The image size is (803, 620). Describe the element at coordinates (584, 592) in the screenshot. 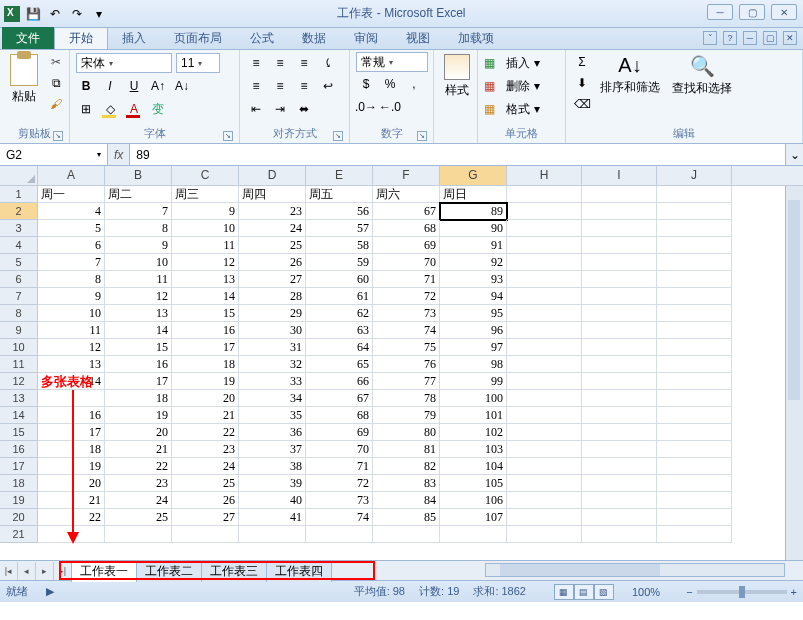

I see `view-page-layout: ▤` at that location.